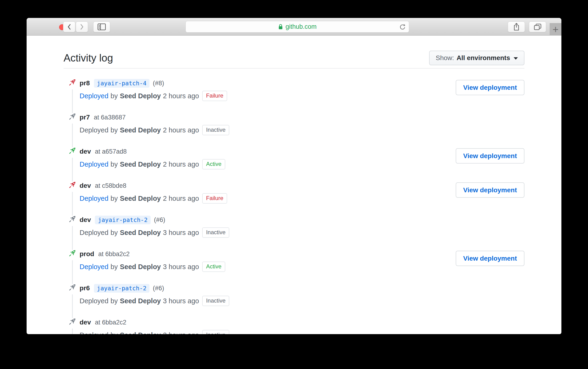  Describe the element at coordinates (302, 117) in the screenshot. I see `entry-title-row: pr7at 6a38687` at that location.